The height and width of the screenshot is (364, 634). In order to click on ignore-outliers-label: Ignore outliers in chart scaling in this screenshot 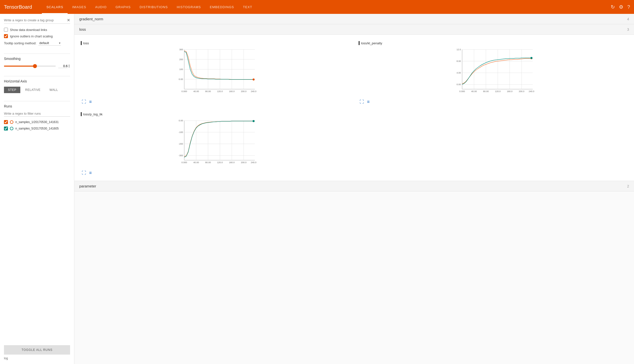, I will do `click(32, 36)`.